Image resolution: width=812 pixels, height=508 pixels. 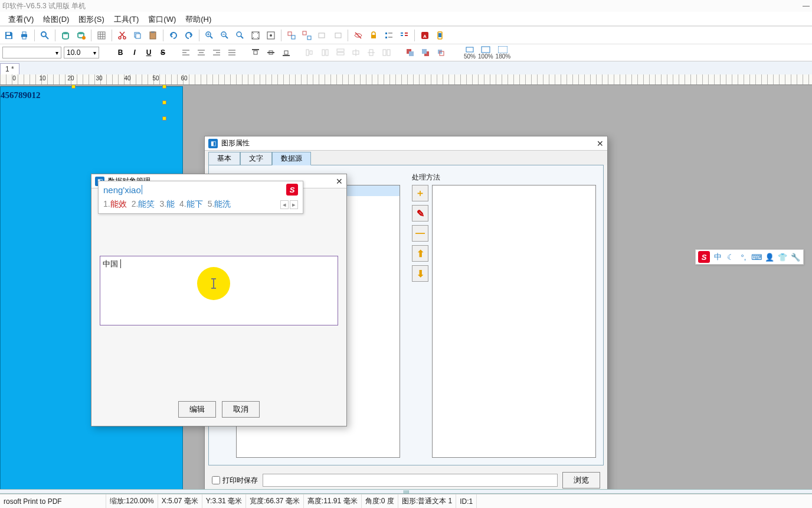 I want to click on save-icon, so click(x=9, y=35).